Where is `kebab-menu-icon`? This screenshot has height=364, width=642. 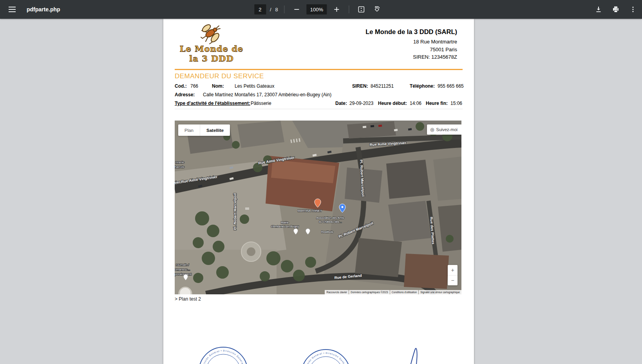 kebab-menu-icon is located at coordinates (633, 9).